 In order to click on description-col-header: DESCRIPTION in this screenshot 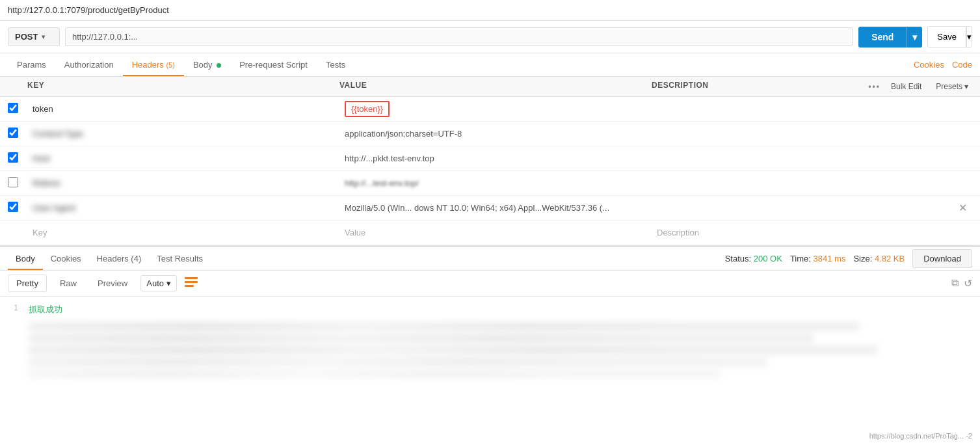, I will do `click(760, 87)`.